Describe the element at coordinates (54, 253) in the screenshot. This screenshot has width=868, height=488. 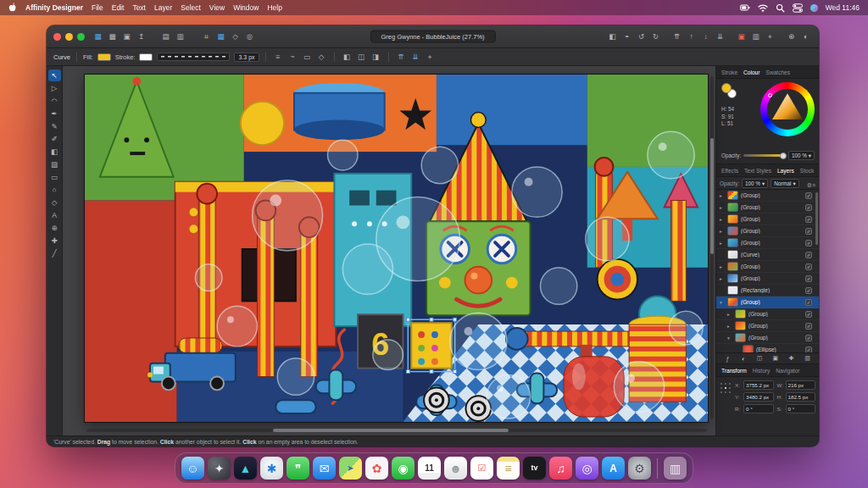
I see `colour-picker-tool: ╱` at that location.